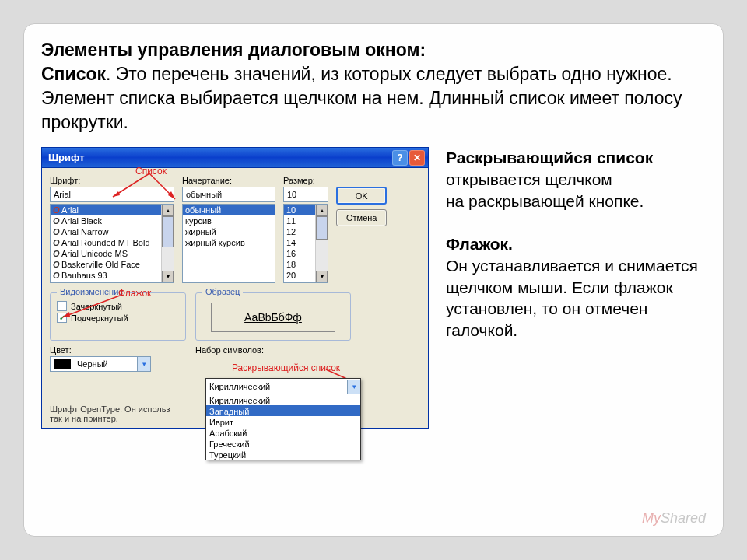  What do you see at coordinates (62, 306) in the screenshot?
I see `checkbox-icon` at bounding box center [62, 306].